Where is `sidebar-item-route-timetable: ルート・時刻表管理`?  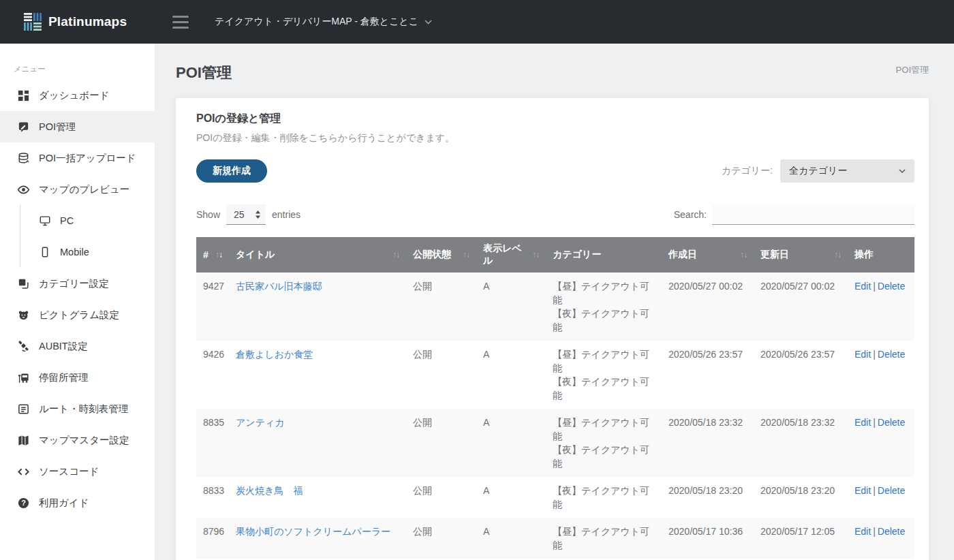 sidebar-item-route-timetable: ルート・時刻表管理 is located at coordinates (78, 409).